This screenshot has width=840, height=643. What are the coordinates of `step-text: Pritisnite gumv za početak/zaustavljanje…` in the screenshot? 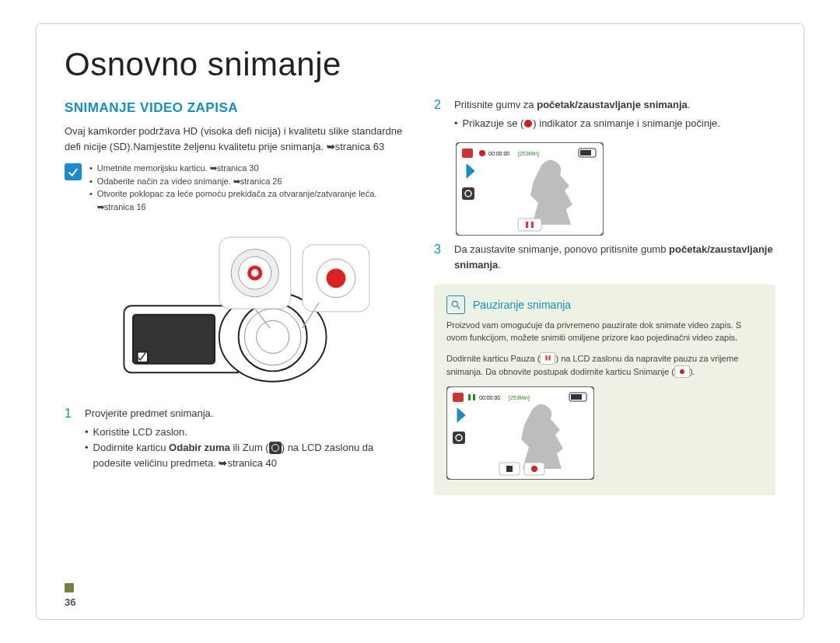 It's located at (587, 105).